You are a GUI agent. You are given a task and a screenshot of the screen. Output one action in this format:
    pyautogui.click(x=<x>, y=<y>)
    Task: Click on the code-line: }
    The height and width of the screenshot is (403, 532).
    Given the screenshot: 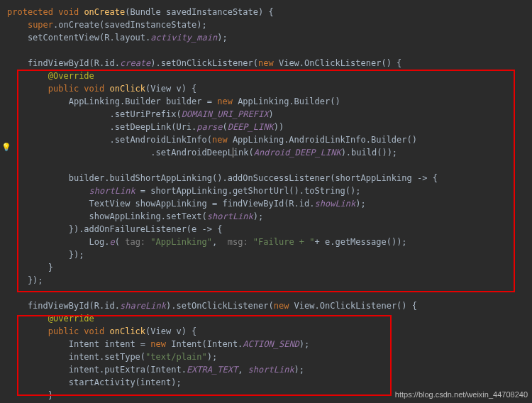 What is the action you would take?
    pyautogui.click(x=270, y=267)
    